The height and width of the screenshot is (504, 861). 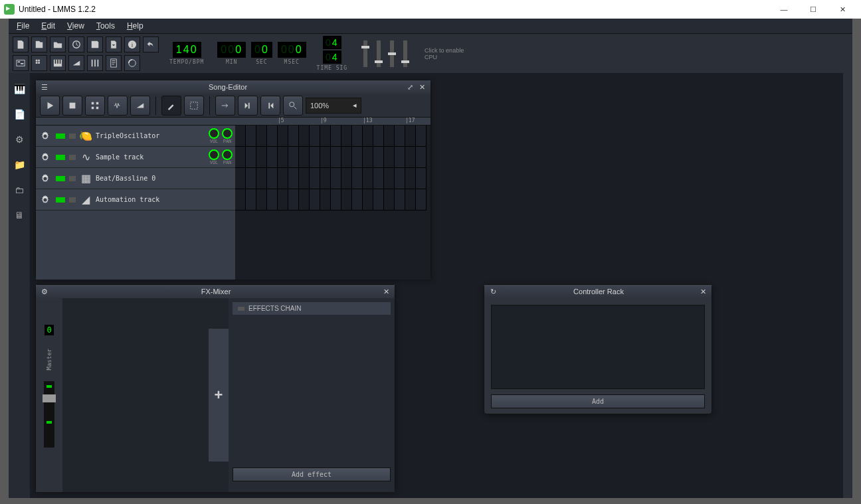 What do you see at coordinates (262, 53) in the screenshot?
I see `time-sec: 00 SEC` at bounding box center [262, 53].